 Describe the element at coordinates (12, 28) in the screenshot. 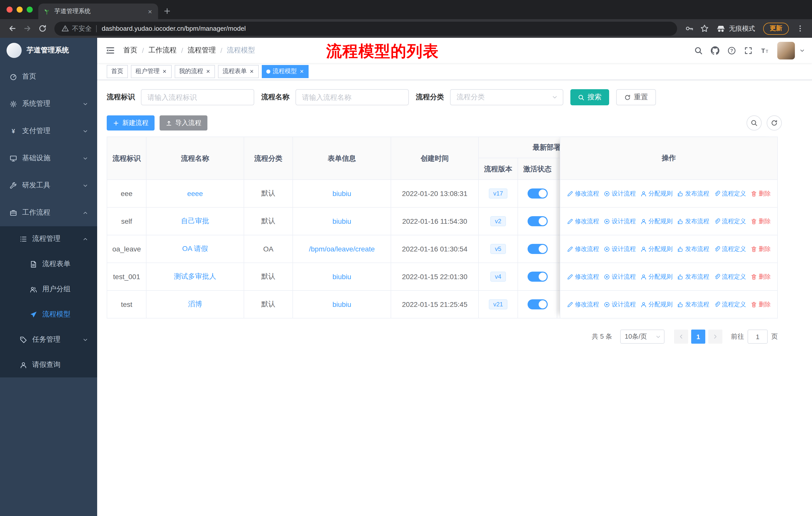

I see `back-button` at that location.